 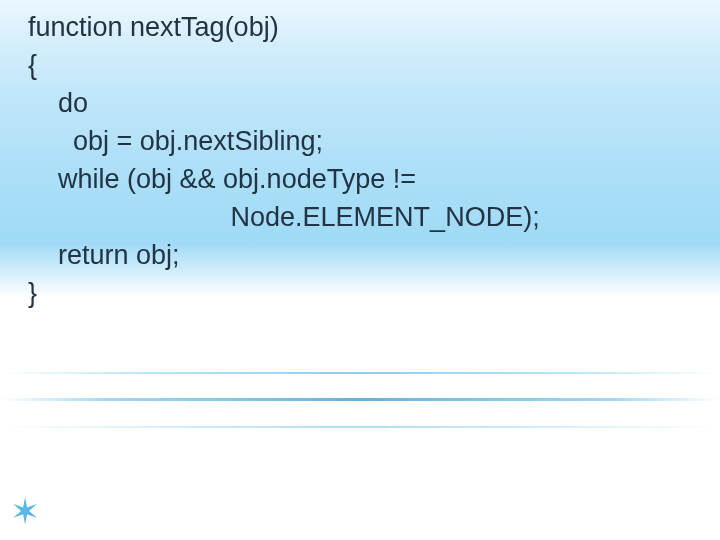 I want to click on code-line: return obj;, so click(x=104, y=255).